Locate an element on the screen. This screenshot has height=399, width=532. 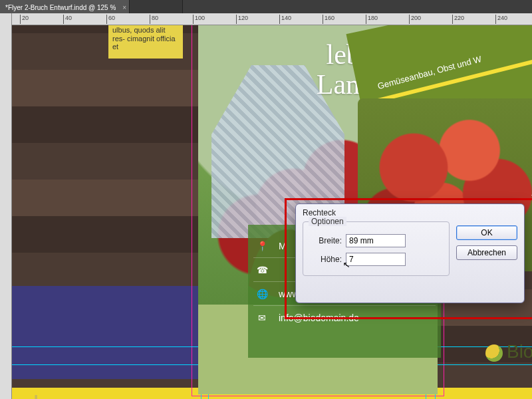
cancel-button: Abbrechen is located at coordinates (487, 253).